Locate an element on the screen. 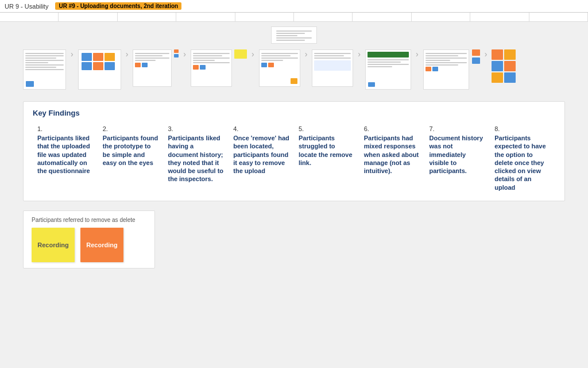  sticky-section-label: Participants referred to remove as delet… is located at coordinates (89, 220).